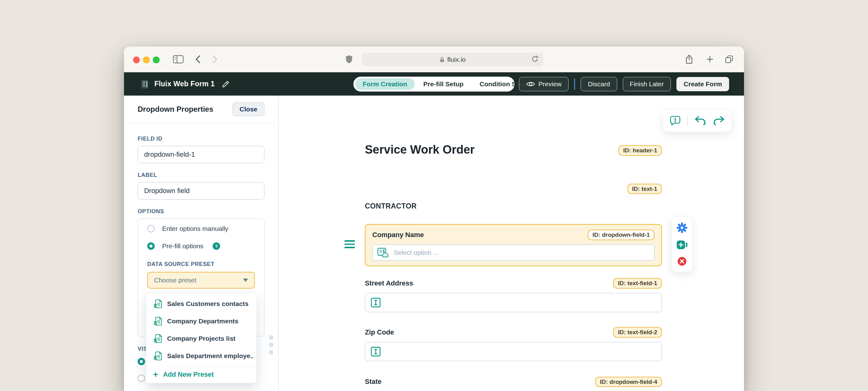 This screenshot has width=868, height=391. Describe the element at coordinates (544, 84) in the screenshot. I see `preview-button: Preview` at that location.